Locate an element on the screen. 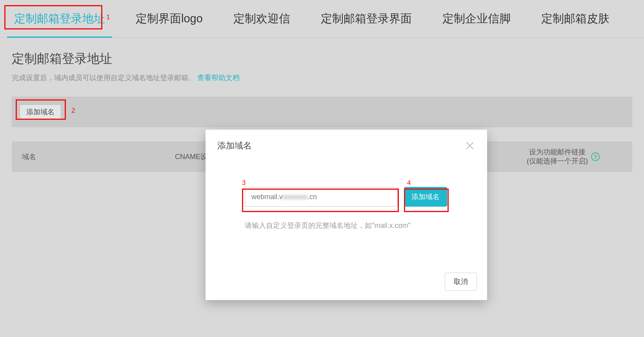  col-func: 设为功能邮件链接 (仅能选择一个开启) ? is located at coordinates (563, 157).